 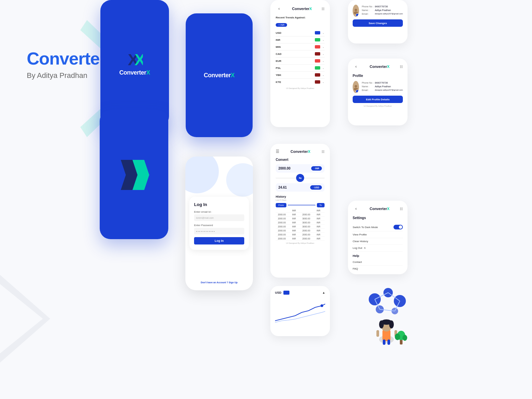 I want to click on trends-card-title: ConverterX, so click(x=302, y=9).